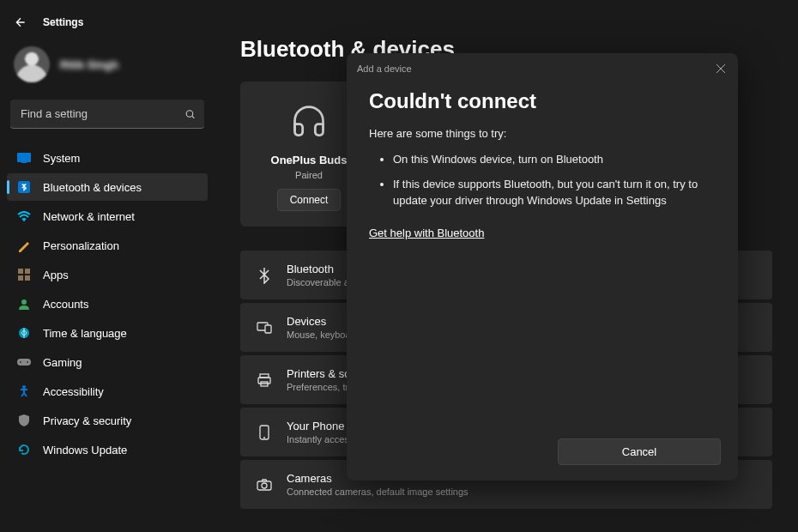 This screenshot has width=798, height=532. I want to click on apps-icon, so click(24, 275).